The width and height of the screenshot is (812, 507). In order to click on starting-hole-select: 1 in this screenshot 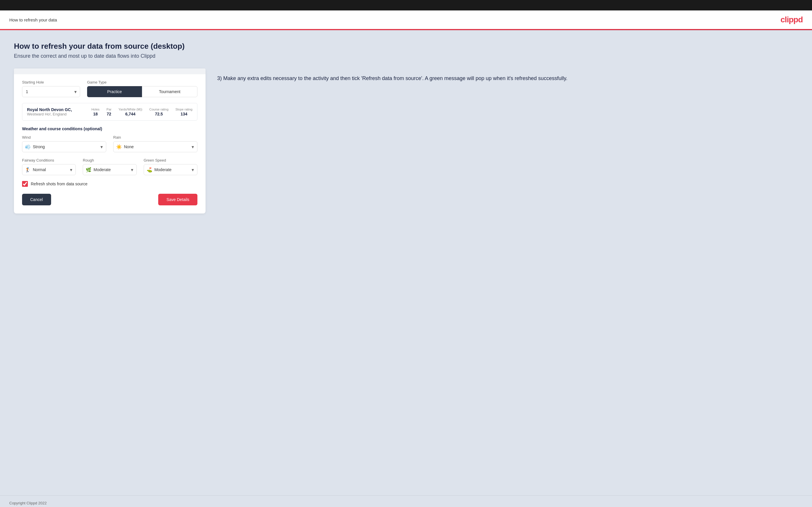, I will do `click(51, 92)`.